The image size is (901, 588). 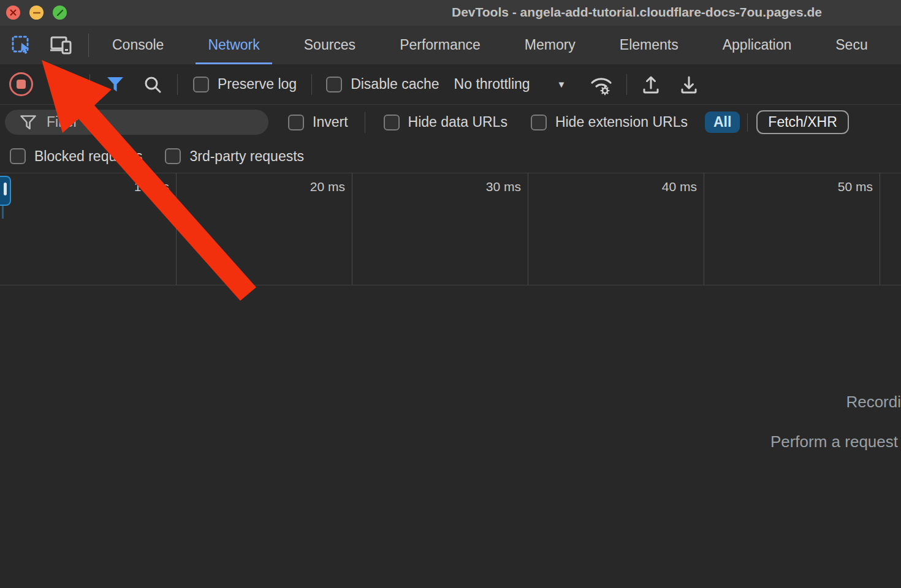 I want to click on tab-network: Network, so click(x=234, y=45).